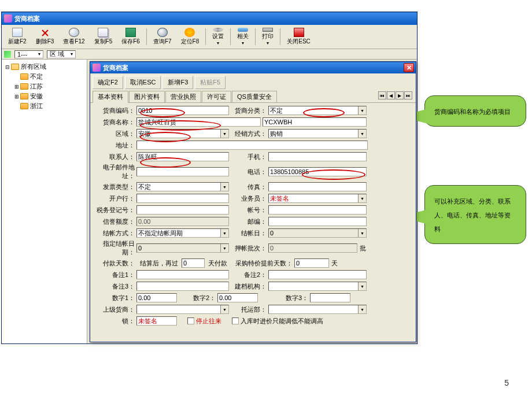 Image resolution: width=532 pixels, height=399 pixels. What do you see at coordinates (114, 298) in the screenshot?
I see `num1-label: 数字1：` at bounding box center [114, 298].